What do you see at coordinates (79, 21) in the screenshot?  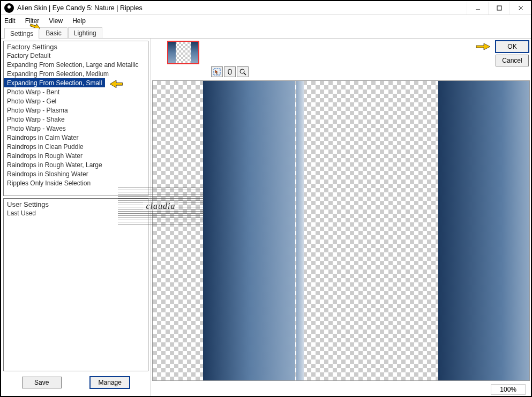 I see `menu-help: Help` at bounding box center [79, 21].